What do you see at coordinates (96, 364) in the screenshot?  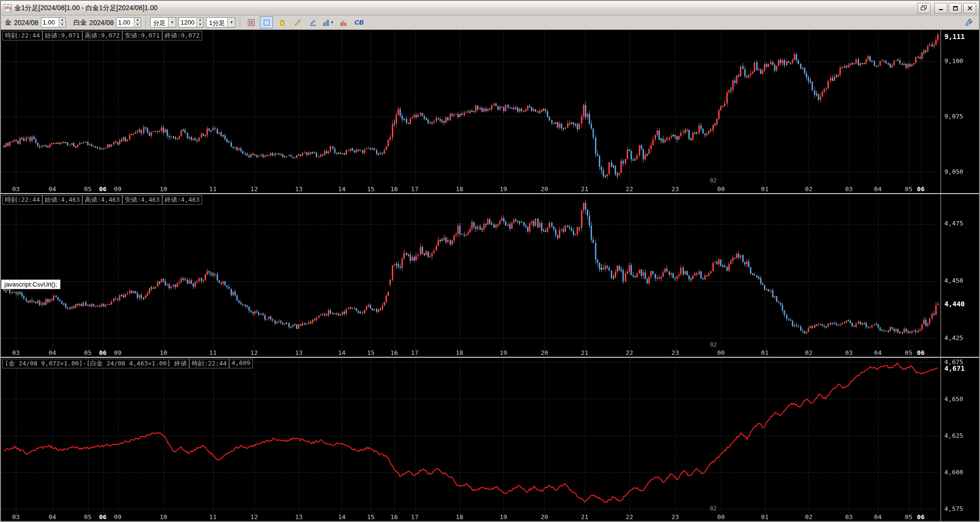 I see `chart-info-item: [金 24/08 9,072×1.00]-[白金 24/08 4,463×1.0…` at bounding box center [96, 364].